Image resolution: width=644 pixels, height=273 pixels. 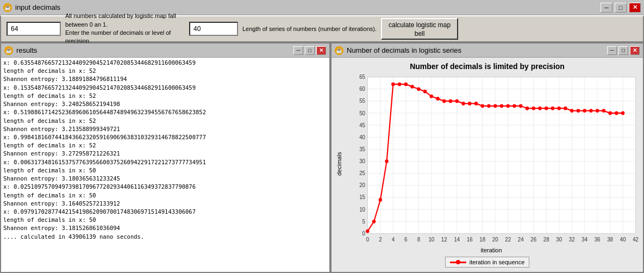 I want to click on result-line: Shannon entropy: 3.164052572133912, so click(x=165, y=203).